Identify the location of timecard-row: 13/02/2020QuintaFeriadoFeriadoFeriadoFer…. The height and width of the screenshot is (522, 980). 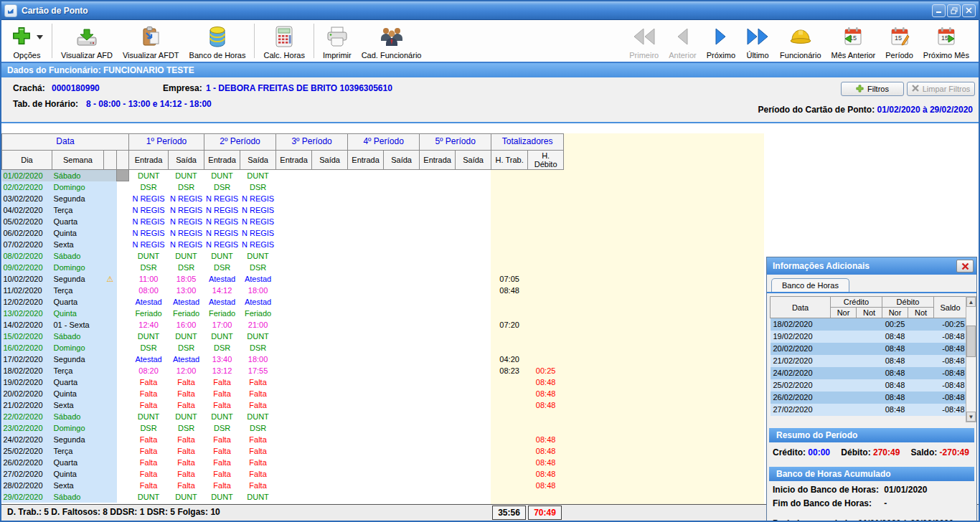
(283, 313).